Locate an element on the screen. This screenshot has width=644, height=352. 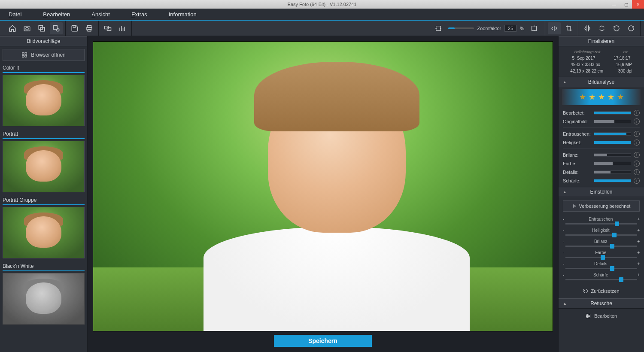
analysis-label: Details: is located at coordinates (577, 172).